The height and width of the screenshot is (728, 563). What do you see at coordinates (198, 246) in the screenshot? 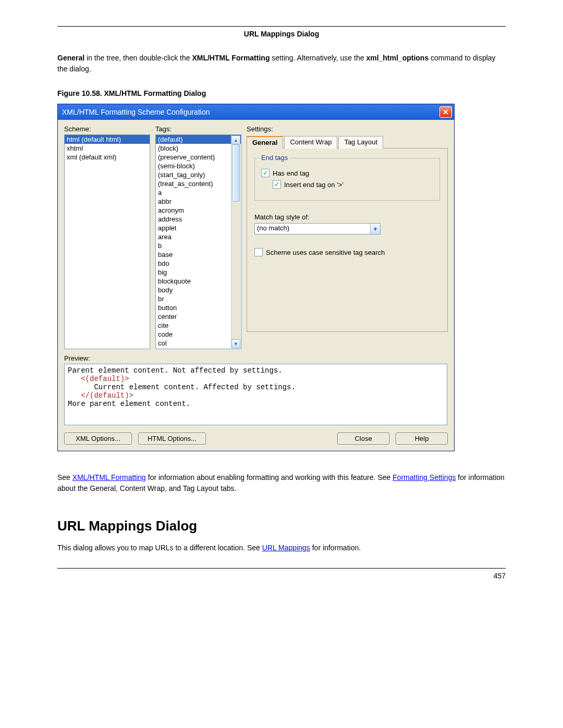
I see `tags-item: b` at bounding box center [198, 246].